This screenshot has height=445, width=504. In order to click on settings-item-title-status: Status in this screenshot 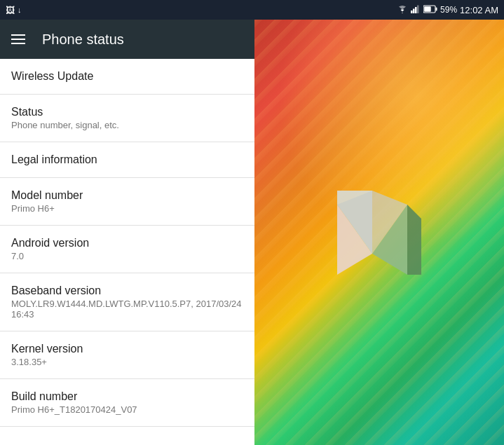, I will do `click(128, 112)`.